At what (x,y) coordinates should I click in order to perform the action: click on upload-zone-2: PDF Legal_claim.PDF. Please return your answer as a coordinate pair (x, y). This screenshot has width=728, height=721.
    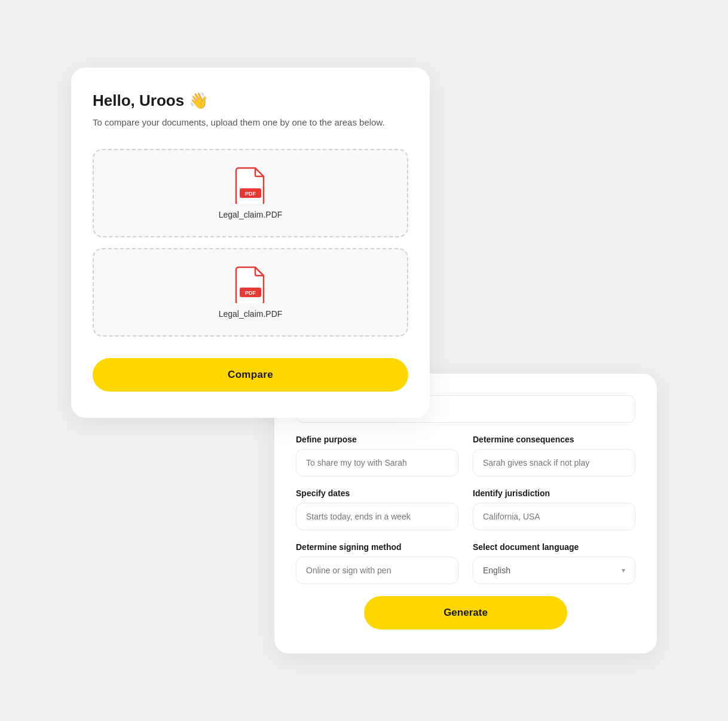
    Looking at the image, I should click on (250, 292).